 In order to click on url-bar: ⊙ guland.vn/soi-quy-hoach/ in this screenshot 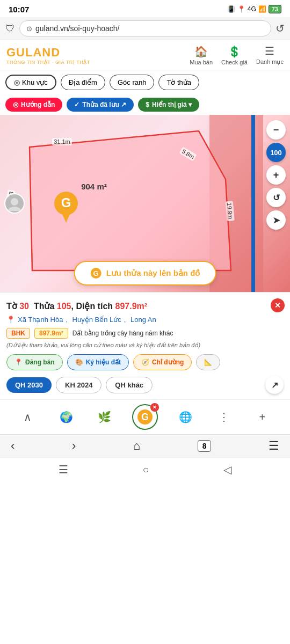, I will do `click(145, 28)`.